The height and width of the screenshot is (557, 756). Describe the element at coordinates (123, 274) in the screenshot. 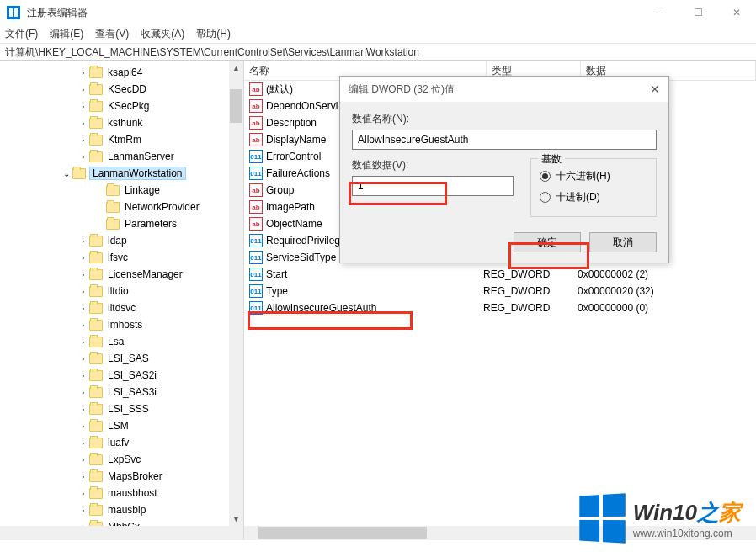

I see `tree-item-licensemanager: ›LicenseManager` at that location.